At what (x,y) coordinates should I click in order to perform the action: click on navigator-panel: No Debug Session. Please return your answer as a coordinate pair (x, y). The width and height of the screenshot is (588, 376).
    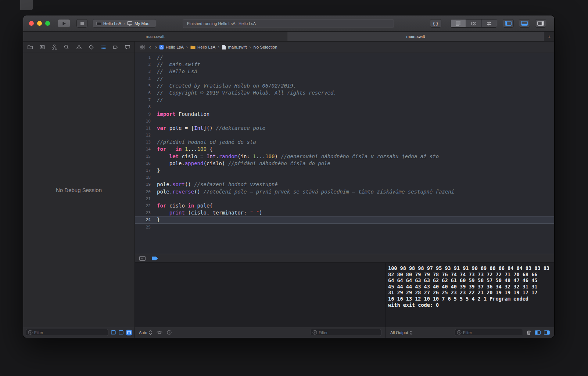
    Looking at the image, I should click on (79, 190).